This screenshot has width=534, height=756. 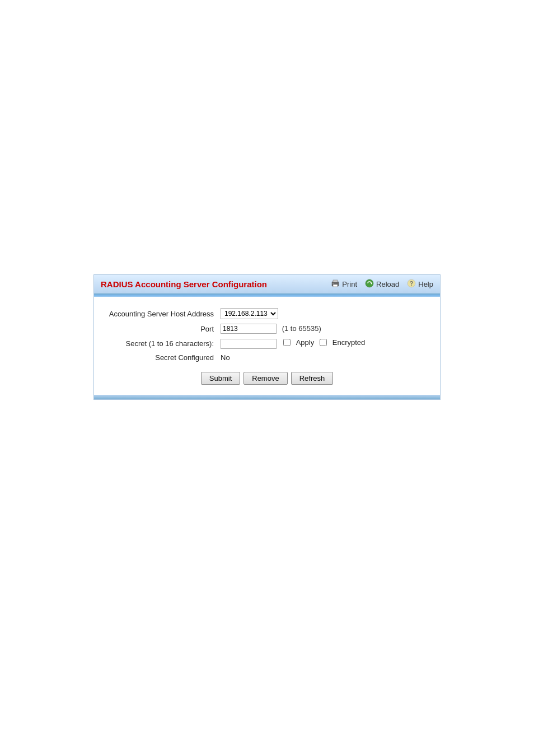 What do you see at coordinates (265, 379) in the screenshot?
I see `remove-button: Remove` at bounding box center [265, 379].